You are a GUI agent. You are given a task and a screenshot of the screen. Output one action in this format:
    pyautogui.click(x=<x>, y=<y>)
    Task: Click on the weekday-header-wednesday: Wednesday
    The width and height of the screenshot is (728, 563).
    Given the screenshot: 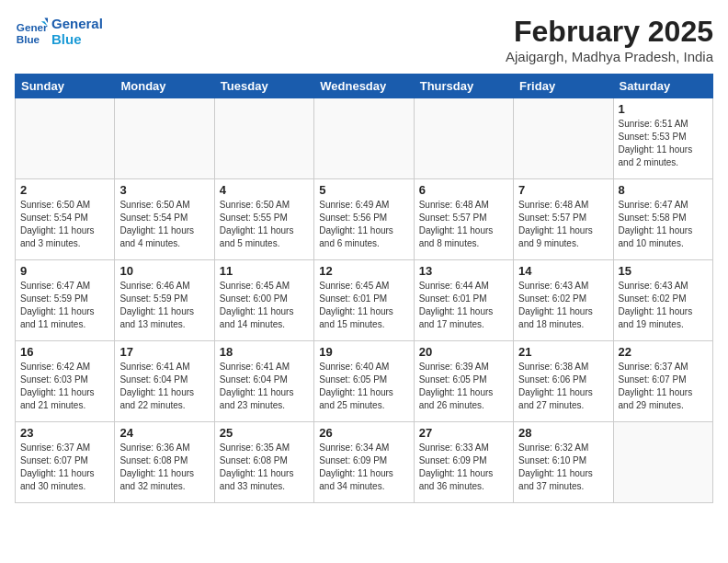 What is the action you would take?
    pyautogui.click(x=364, y=86)
    